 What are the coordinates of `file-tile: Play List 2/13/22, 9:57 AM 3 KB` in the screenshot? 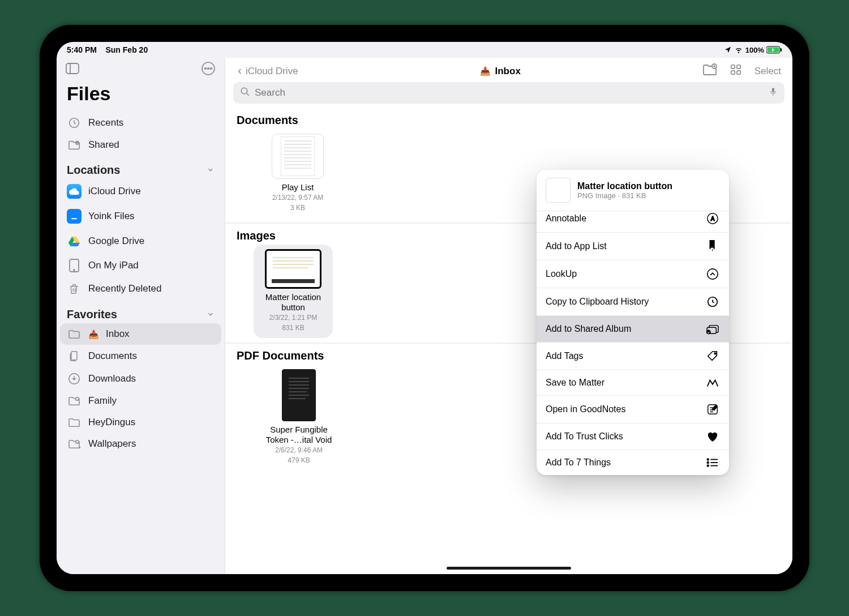 It's located at (298, 173).